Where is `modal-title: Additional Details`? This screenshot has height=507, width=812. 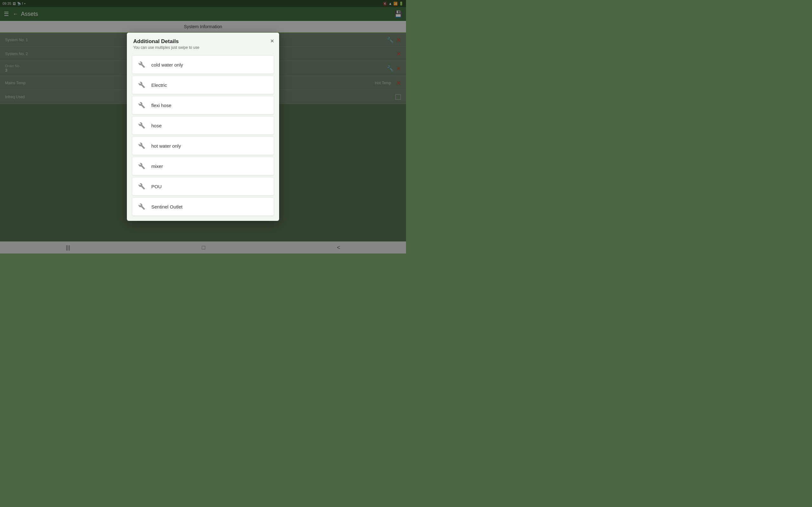
modal-title: Additional Details is located at coordinates (203, 42).